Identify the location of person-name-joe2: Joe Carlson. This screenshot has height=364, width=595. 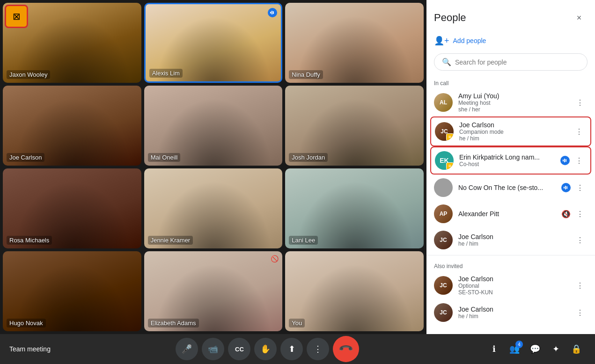
(513, 237).